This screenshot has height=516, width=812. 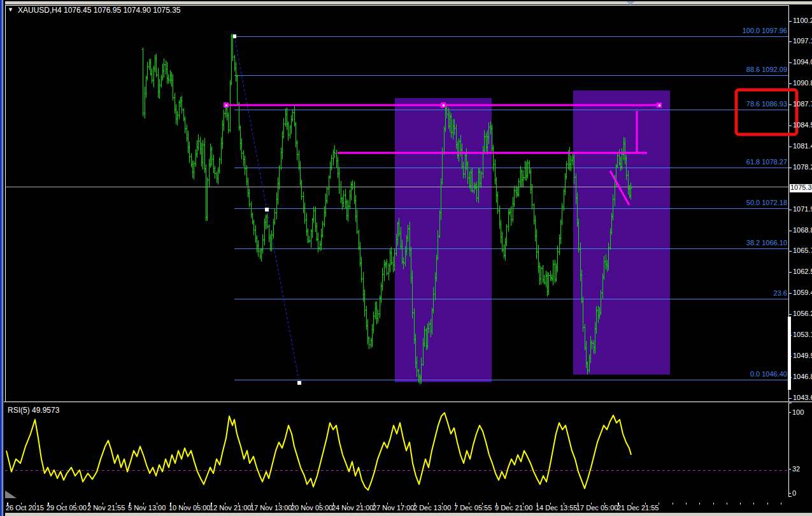 I want to click on price-tick-label: 1068.80, so click(x=802, y=231).